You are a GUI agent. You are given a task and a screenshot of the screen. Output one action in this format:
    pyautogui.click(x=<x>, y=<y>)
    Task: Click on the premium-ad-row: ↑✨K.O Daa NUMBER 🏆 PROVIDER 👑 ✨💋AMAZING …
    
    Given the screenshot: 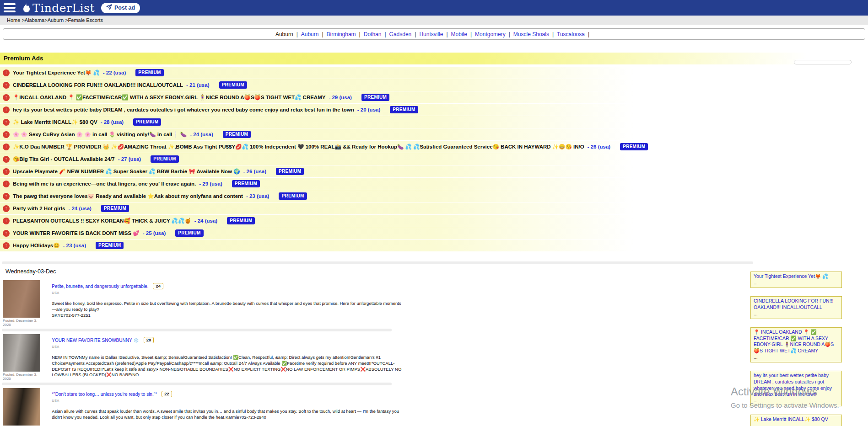 What is the action you would take?
    pyautogui.click(x=434, y=147)
    